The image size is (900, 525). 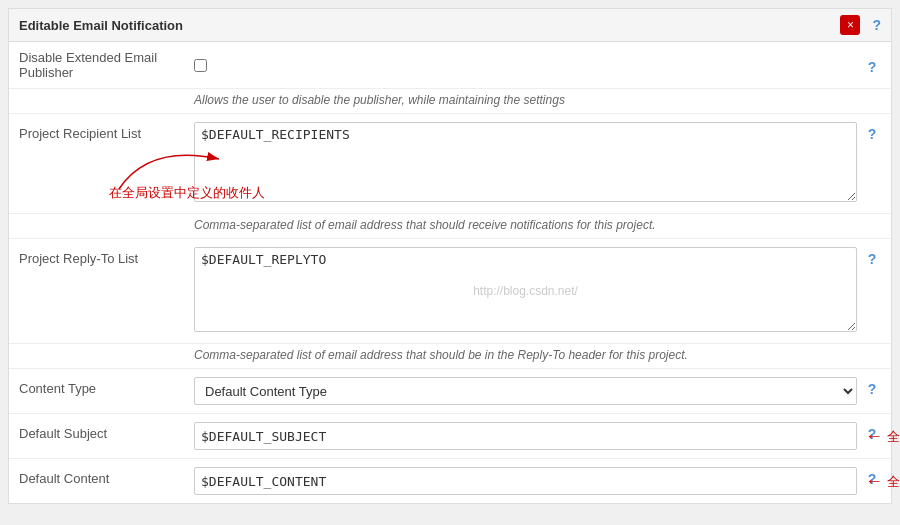 I want to click on disable-control, so click(x=526, y=66).